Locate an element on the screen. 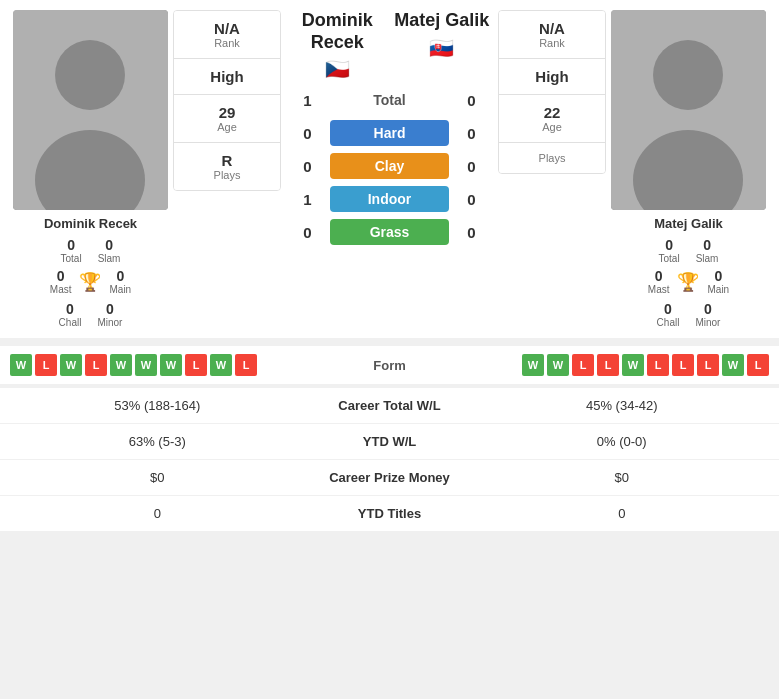 The height and width of the screenshot is (699, 779). left-stats-row2: 0 Mast 🏆 0 Main is located at coordinates (90, 282).